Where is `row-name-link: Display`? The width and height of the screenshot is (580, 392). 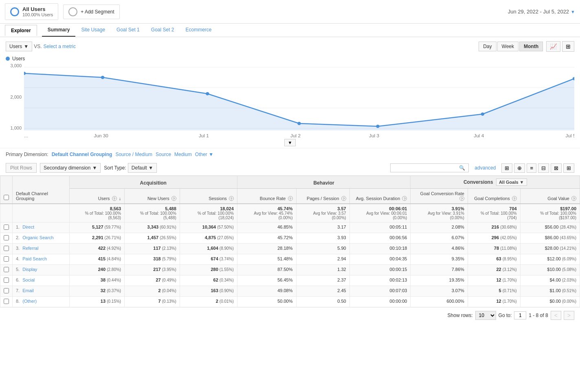 row-name-link: Display is located at coordinates (30, 269).